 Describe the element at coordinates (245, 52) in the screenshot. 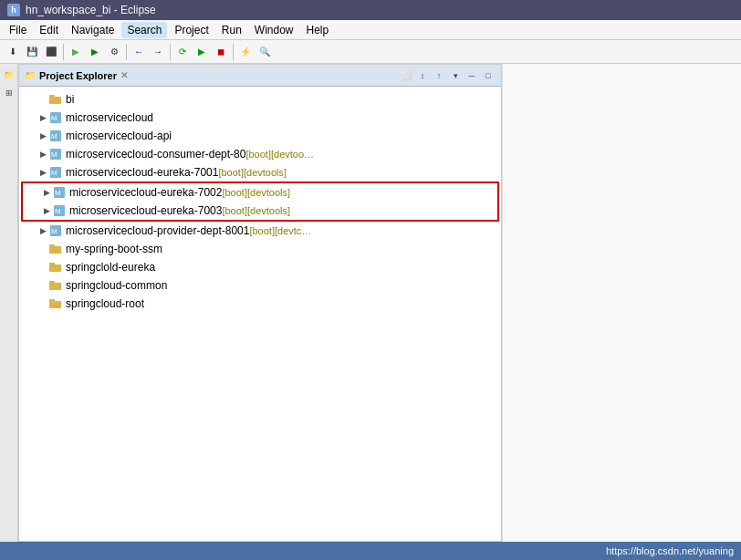

I see `toolbar-build-btn: ⚡` at that location.